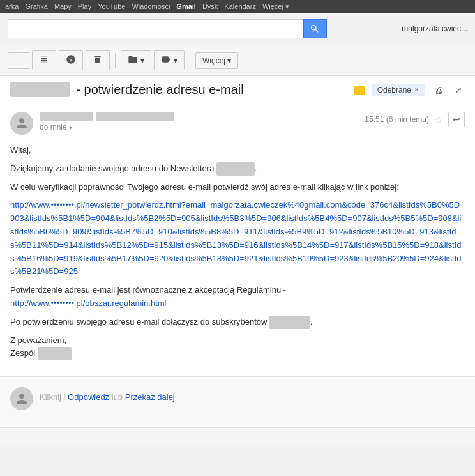 This screenshot has height=476, width=475. I want to click on folder-dropdown-arrow: ▾, so click(142, 61).